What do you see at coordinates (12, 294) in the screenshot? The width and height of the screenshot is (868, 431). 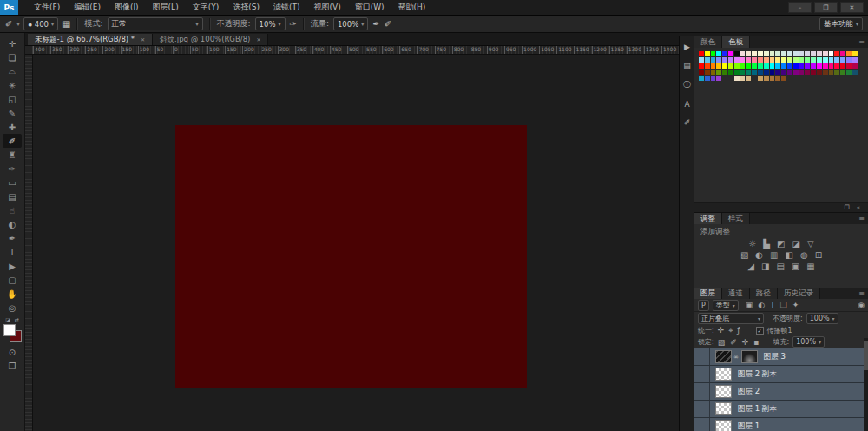 I see `hand-tool: ✋` at bounding box center [12, 294].